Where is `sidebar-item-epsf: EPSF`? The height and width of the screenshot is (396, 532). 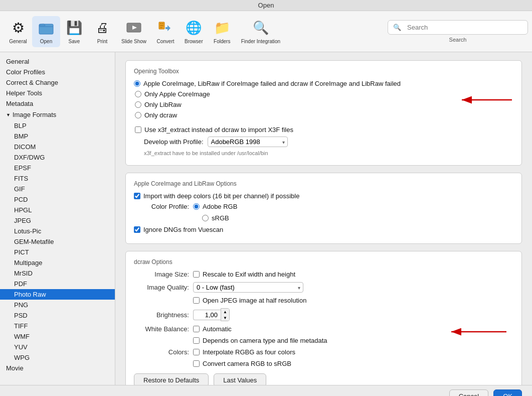
sidebar-item-epsf: EPSF is located at coordinates (57, 168).